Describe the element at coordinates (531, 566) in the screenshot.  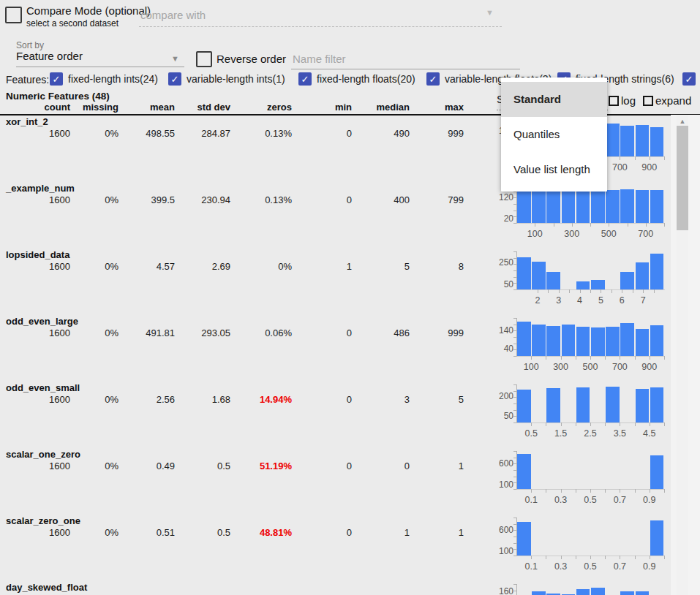
I see `x-axis-label: 0.1` at that location.